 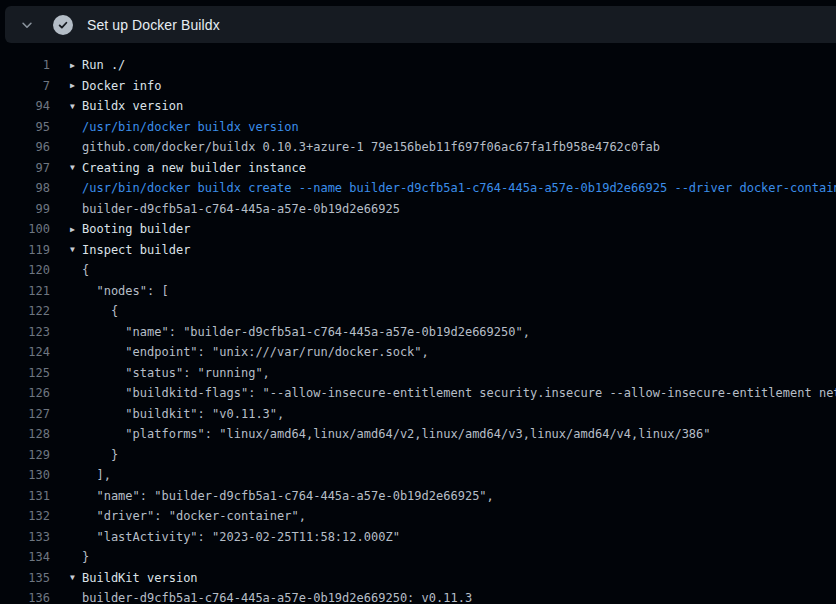 What do you see at coordinates (154, 25) in the screenshot?
I see `step-title: Set up Docker Buildx` at bounding box center [154, 25].